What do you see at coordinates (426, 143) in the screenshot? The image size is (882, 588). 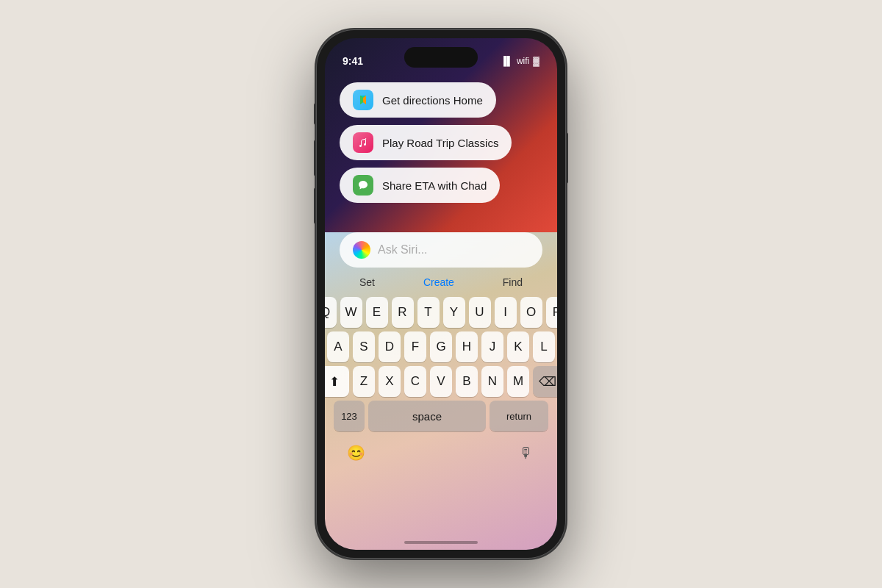 I see `suggestion-music: Play Road Trip Classics` at bounding box center [426, 143].